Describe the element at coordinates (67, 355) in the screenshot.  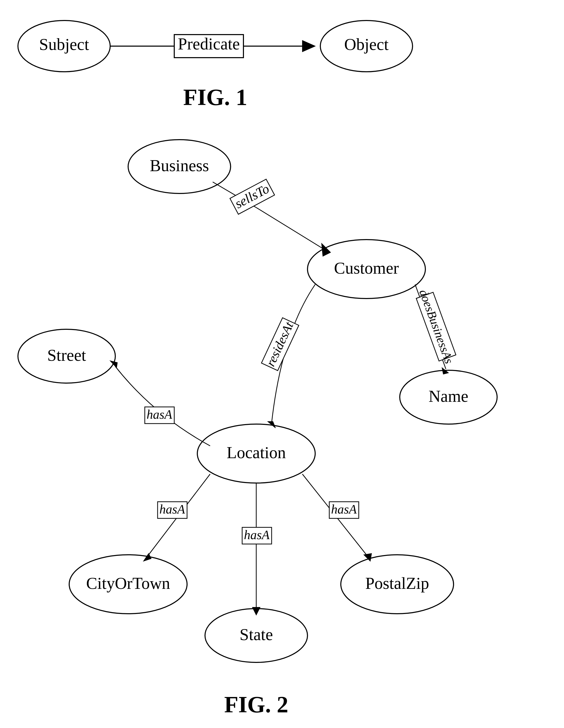
I see `fig2-street-label: Street` at that location.